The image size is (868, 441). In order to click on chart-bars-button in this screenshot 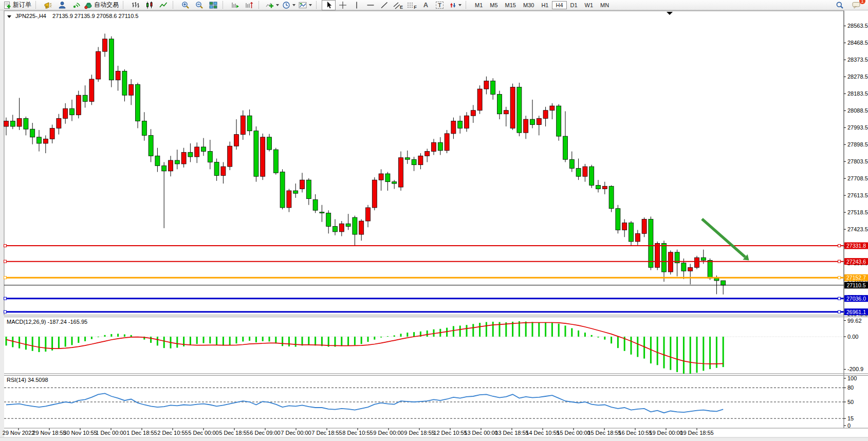, I will do `click(136, 5)`.